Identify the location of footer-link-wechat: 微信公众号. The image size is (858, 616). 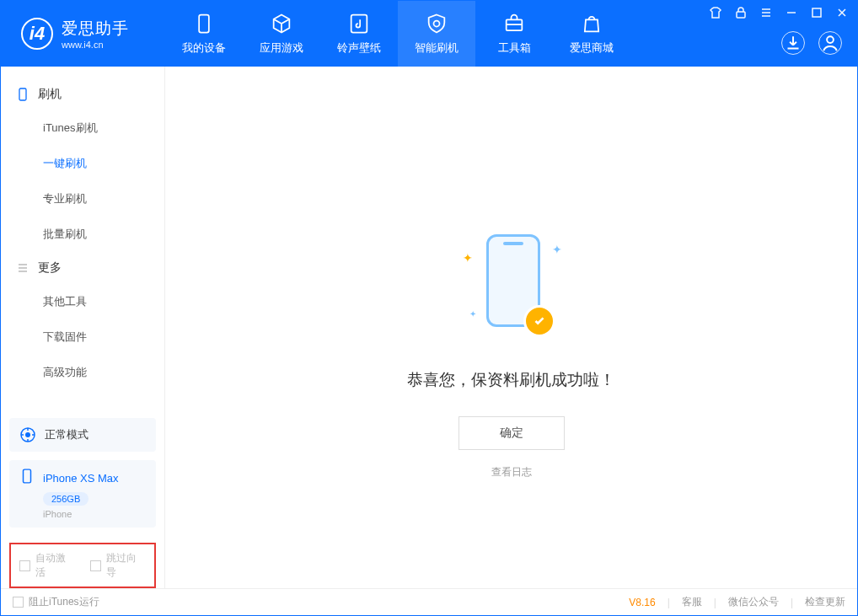
(753, 602).